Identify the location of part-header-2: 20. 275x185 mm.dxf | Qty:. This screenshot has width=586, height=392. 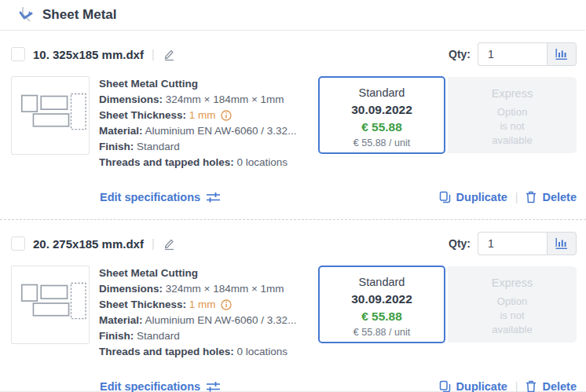
(294, 244).